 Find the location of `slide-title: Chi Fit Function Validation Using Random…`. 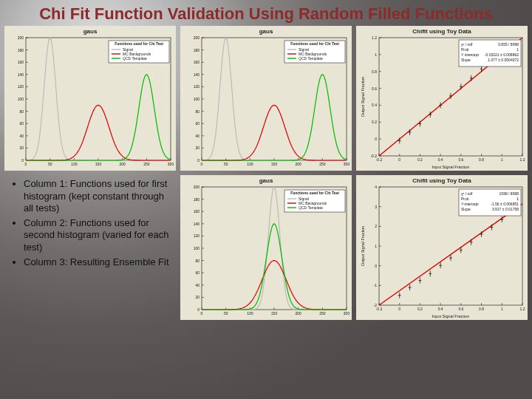

slide-title: Chi Fit Function Validation Using Random… is located at coordinates (266, 12).